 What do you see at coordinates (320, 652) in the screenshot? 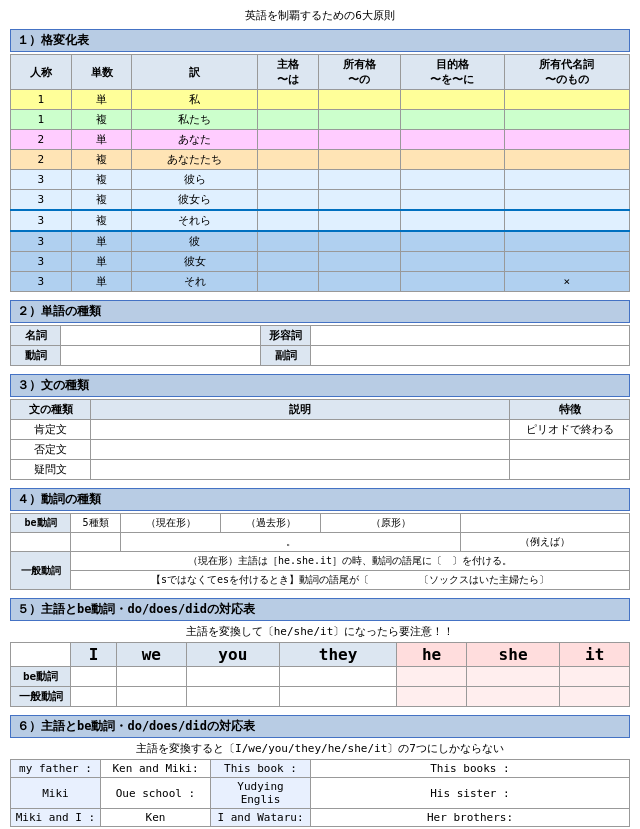
I see `section-5: ５）主語とbe動詞・do/does/didの対応表 主語を変換して〔he/she…` at bounding box center [320, 652].